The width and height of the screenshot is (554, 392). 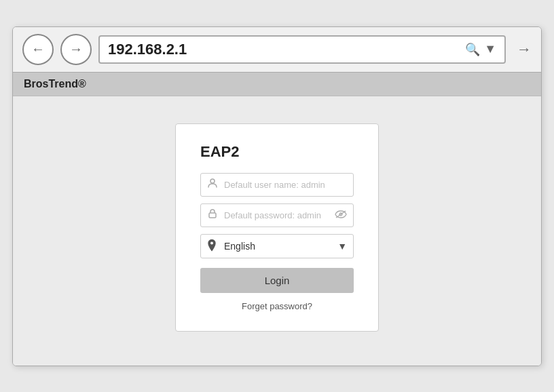 I want to click on forward-icon: →, so click(x=76, y=49).